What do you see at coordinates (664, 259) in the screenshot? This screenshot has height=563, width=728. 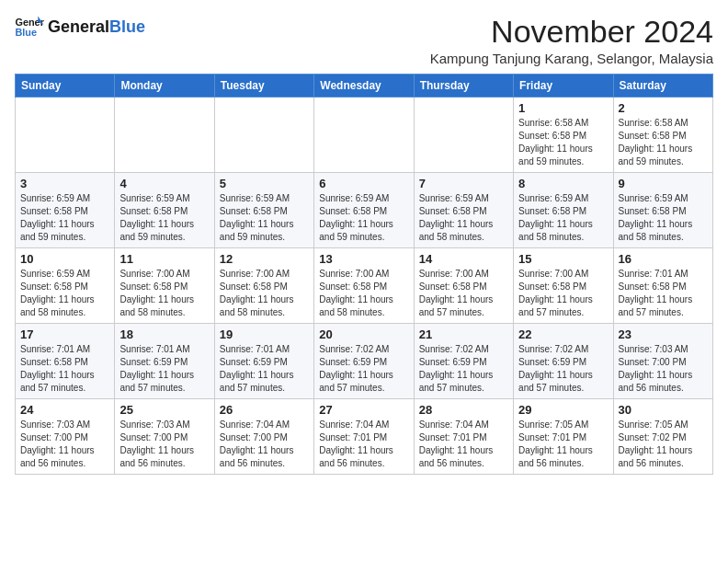 I see `day-number: 16` at bounding box center [664, 259].